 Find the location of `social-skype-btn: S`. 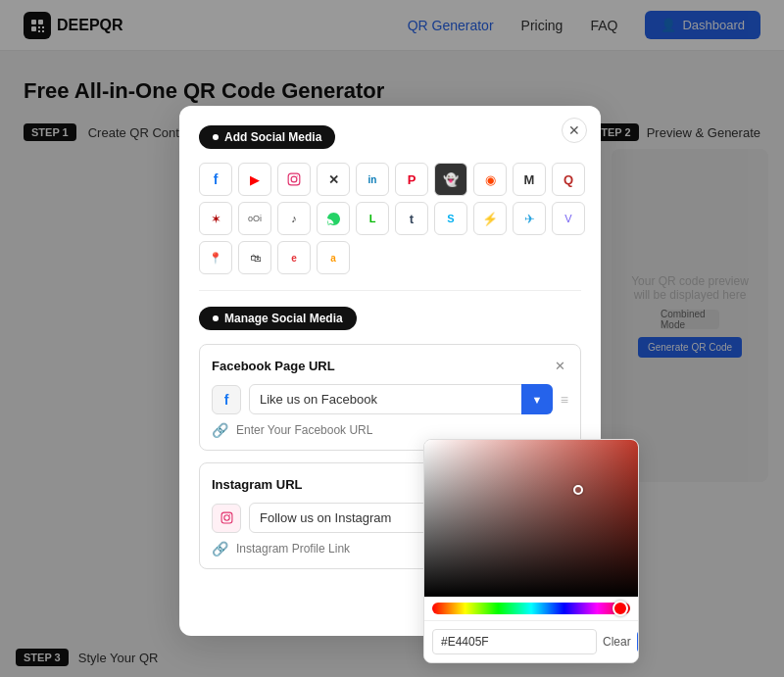

social-skype-btn: S is located at coordinates (451, 218).